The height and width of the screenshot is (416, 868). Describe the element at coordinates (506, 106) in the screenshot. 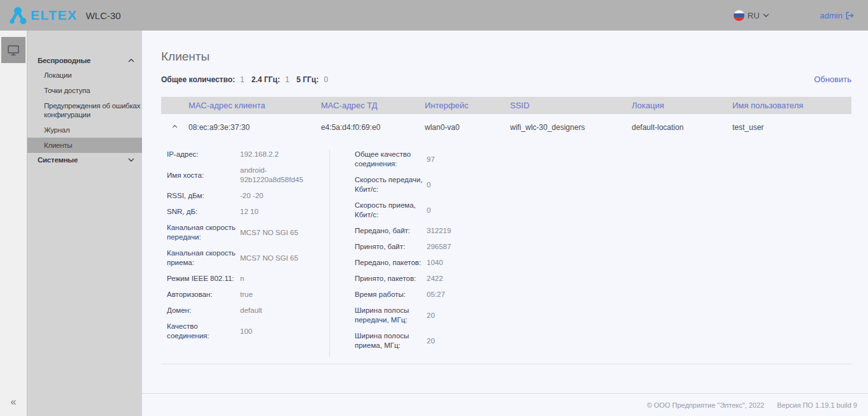

I see `table-header-row: МАС-адрес клиента МАС-адрес ТД Интерфейс…` at that location.